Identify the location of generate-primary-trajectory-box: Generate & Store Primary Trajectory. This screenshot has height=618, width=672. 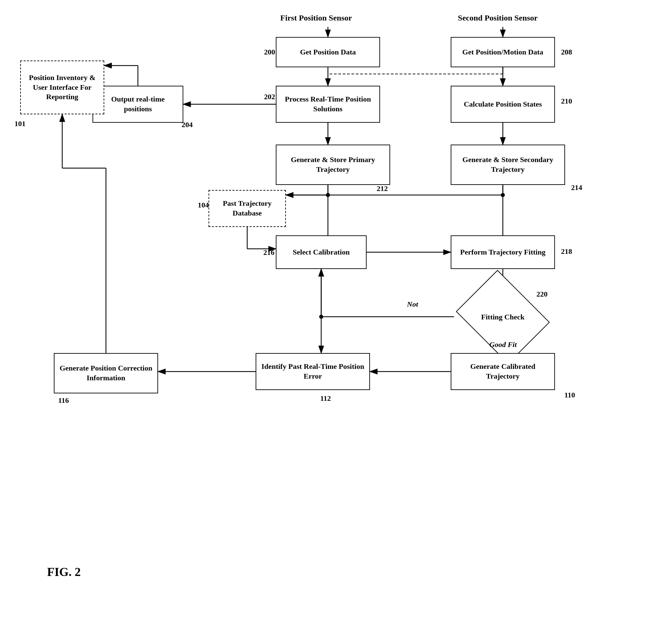
(333, 165).